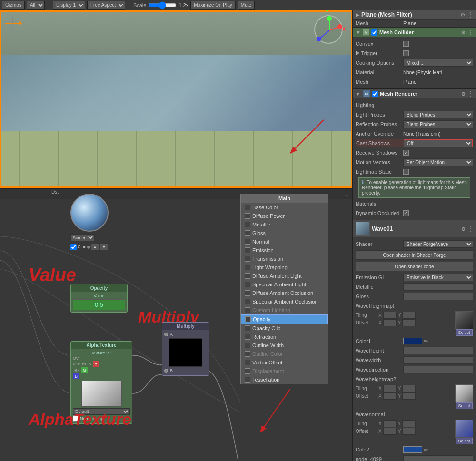 This screenshot has width=476, height=461. What do you see at coordinates (438, 351) in the screenshot?
I see `wave-height-input: 0.5` at bounding box center [438, 351].